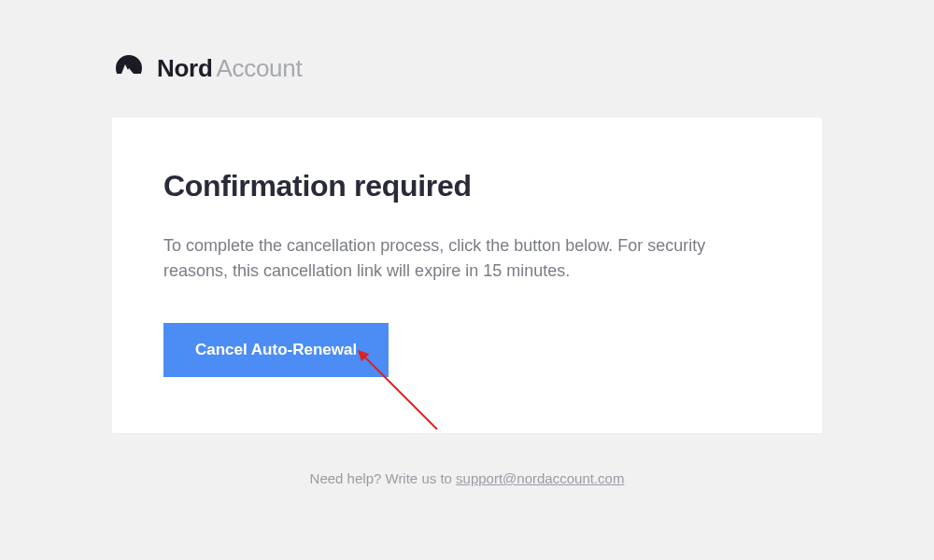 Image resolution: width=934 pixels, height=560 pixels. Describe the element at coordinates (467, 478) in the screenshot. I see `footer: Need help? Write us to support@nordaccou…` at that location.